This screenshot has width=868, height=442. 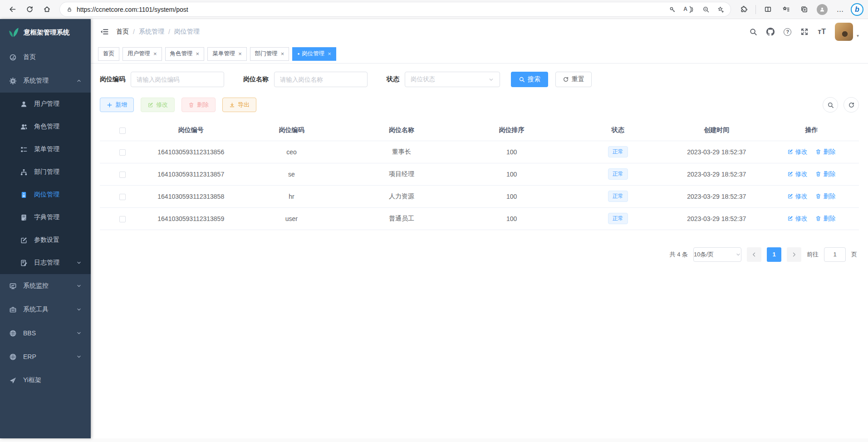 I want to click on users-icon, so click(x=24, y=127).